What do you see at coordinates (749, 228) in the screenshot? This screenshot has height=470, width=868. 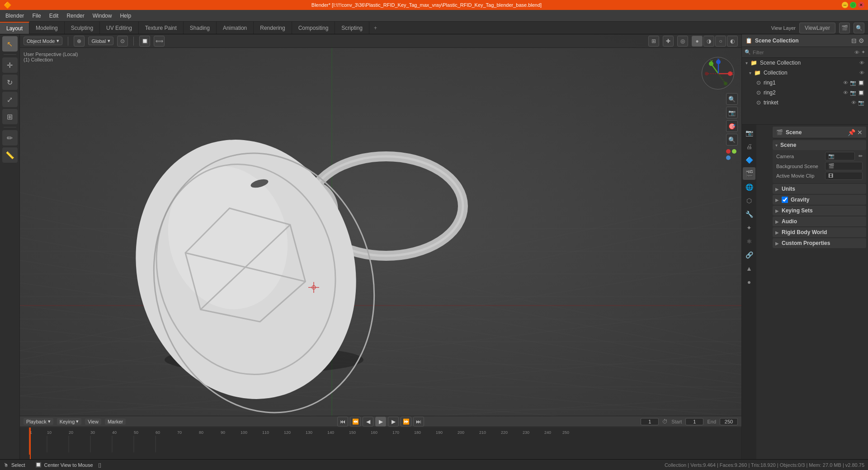 I see `prop-tab-particles: ✦` at bounding box center [749, 228].